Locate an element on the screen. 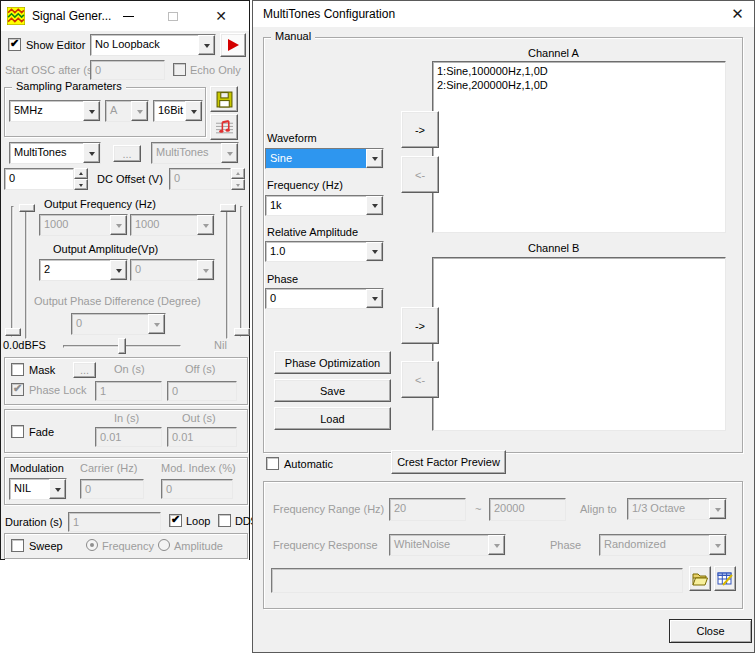 The width and height of the screenshot is (755, 653). channel-a-list: 1:Sine,100000Hz,1,0D2:Sine,200000Hz,1,0D is located at coordinates (579, 147).